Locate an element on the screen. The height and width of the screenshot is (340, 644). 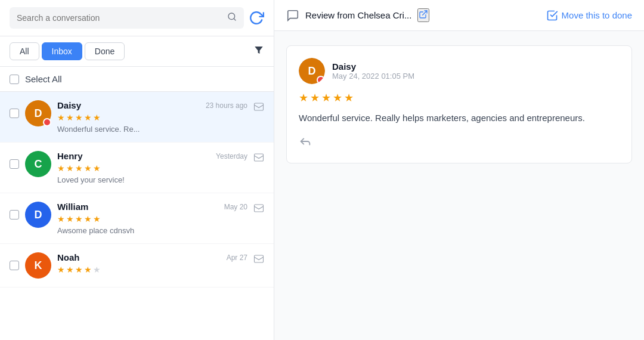
move-to-done-button: Move this to done is located at coordinates (589, 16).